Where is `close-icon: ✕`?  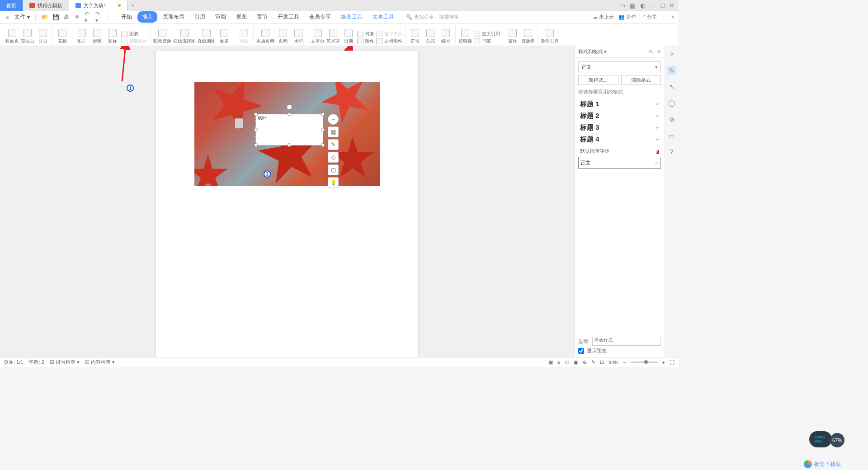 close-icon: ✕ is located at coordinates (672, 5).